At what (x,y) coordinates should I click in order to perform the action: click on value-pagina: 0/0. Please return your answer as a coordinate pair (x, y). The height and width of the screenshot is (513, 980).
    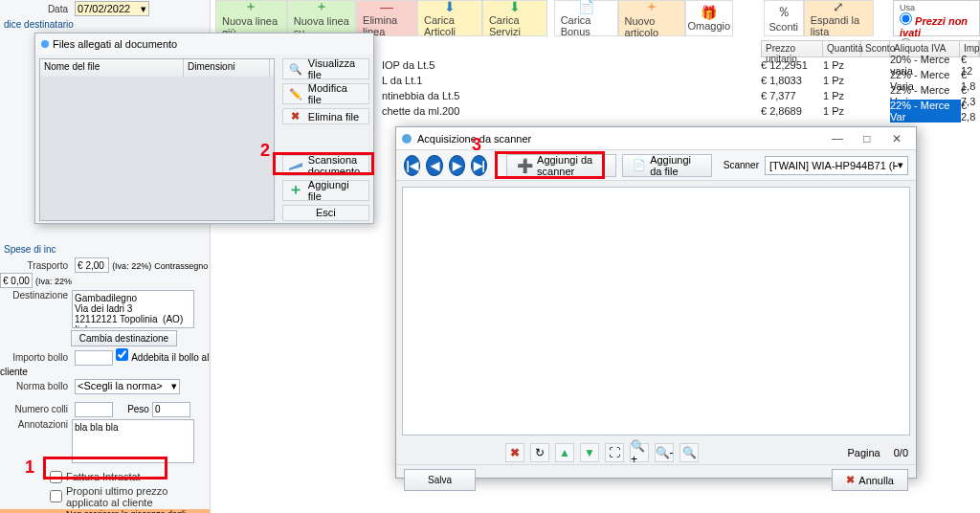
    Looking at the image, I should click on (898, 453).